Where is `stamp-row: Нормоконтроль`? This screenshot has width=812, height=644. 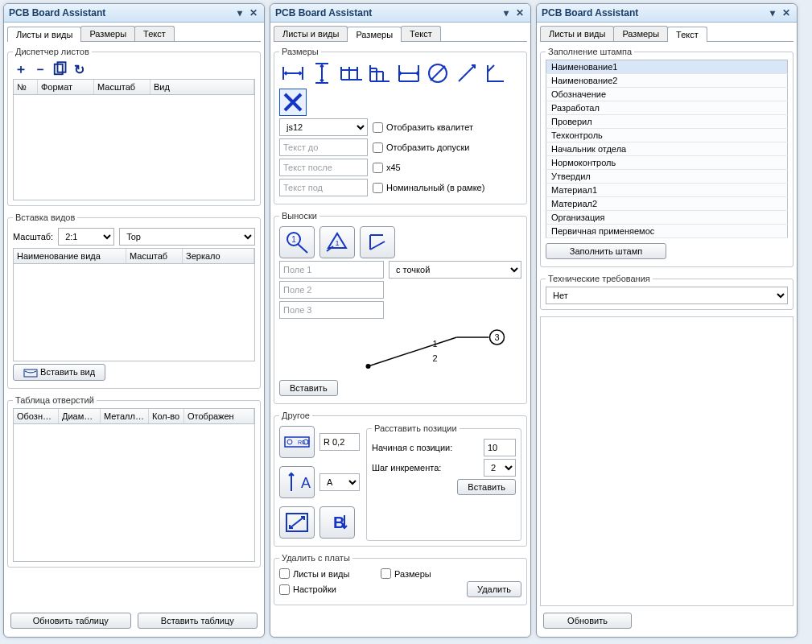
stamp-row: Нормоконтроль is located at coordinates (667, 163).